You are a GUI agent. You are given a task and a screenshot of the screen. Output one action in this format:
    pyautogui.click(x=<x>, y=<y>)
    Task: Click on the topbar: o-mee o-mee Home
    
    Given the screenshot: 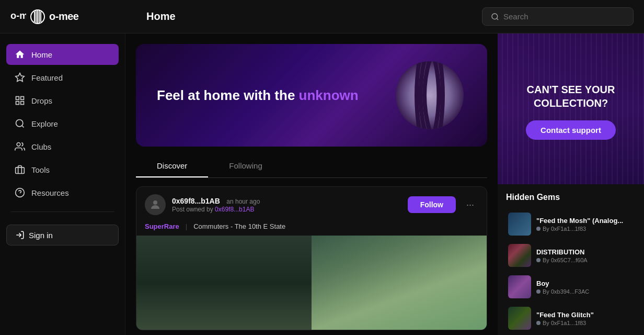 What is the action you would take?
    pyautogui.click(x=322, y=17)
    